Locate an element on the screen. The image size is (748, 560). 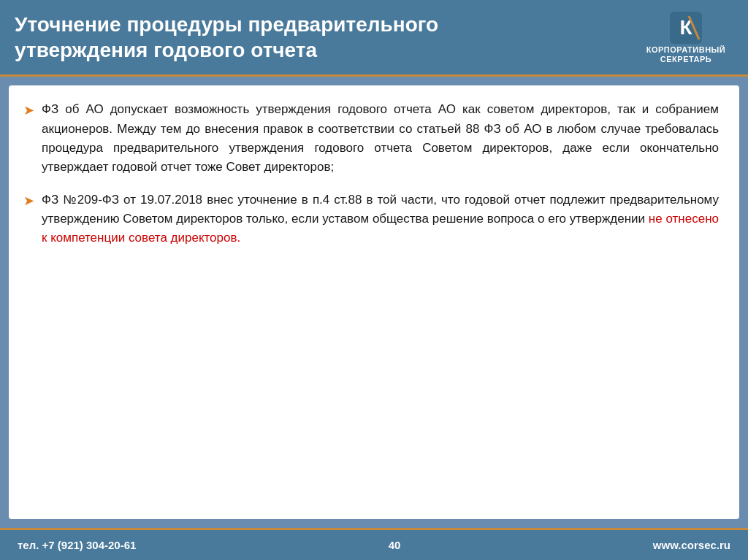
bullet-item-1: ➤ ФЗ об АО допускает возможность утвержд… is located at coordinates (371, 139).